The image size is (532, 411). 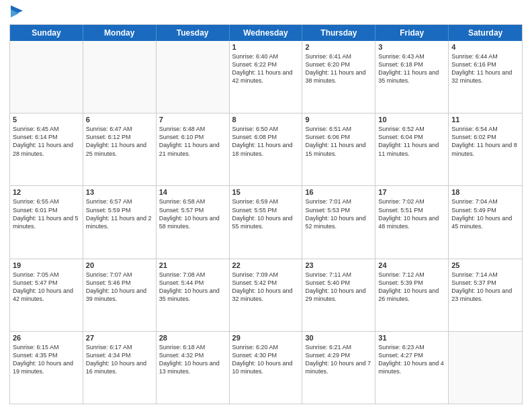 I want to click on calendar-cell: 10Sunrise: 6:52 AMSunset: 6:04 PMDayligh…, so click(x=412, y=149).